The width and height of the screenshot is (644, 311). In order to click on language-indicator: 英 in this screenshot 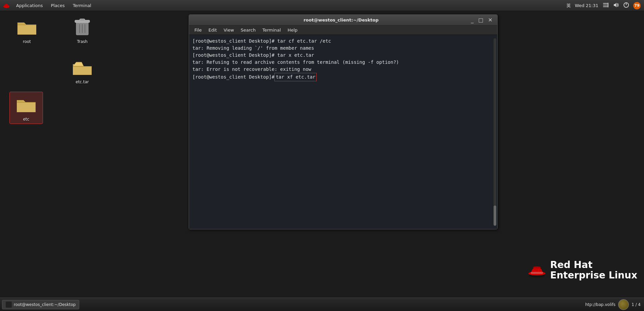, I will do `click(569, 6)`.